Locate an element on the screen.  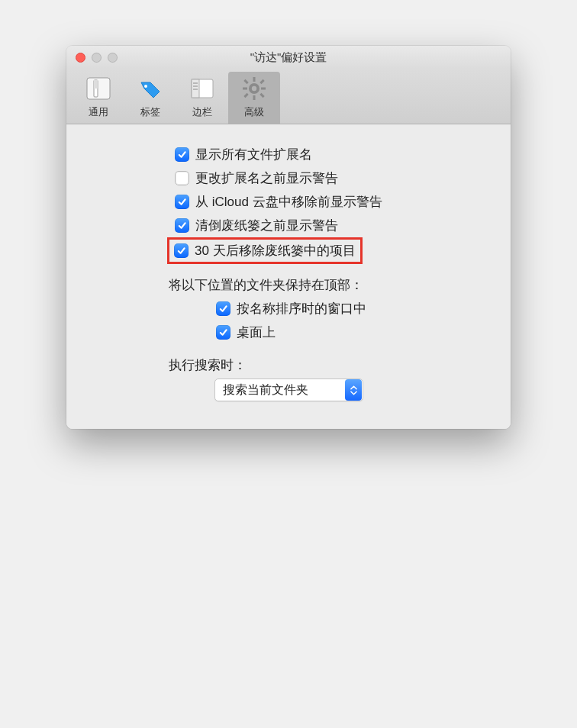
tab-advanced: 高级 is located at coordinates (254, 98).